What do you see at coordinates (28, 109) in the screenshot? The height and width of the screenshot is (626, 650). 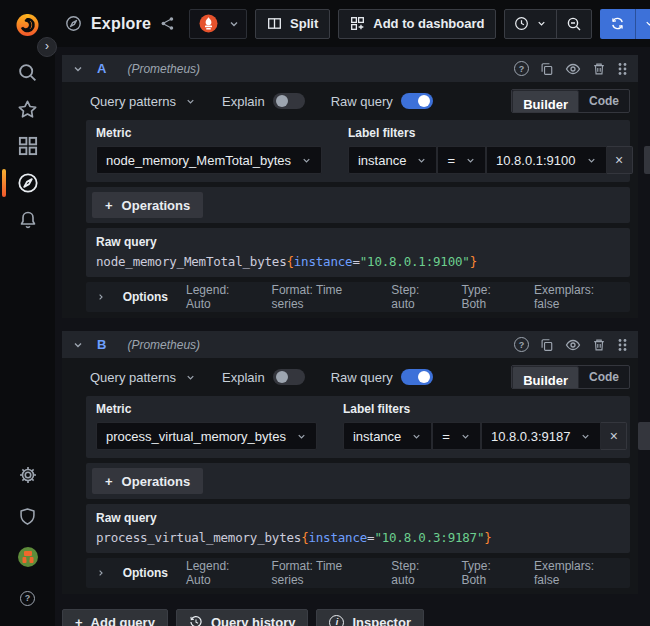 I see `favorites-star-icon` at bounding box center [28, 109].